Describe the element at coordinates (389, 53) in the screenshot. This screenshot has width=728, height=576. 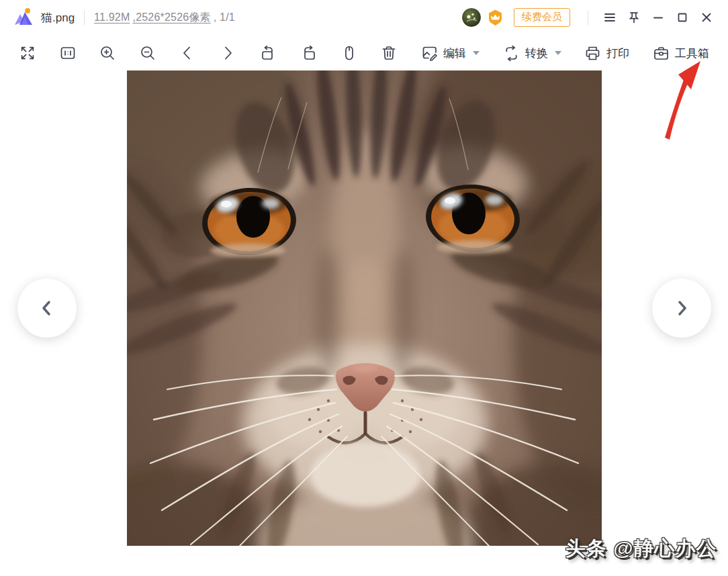
I see `delete-button` at that location.